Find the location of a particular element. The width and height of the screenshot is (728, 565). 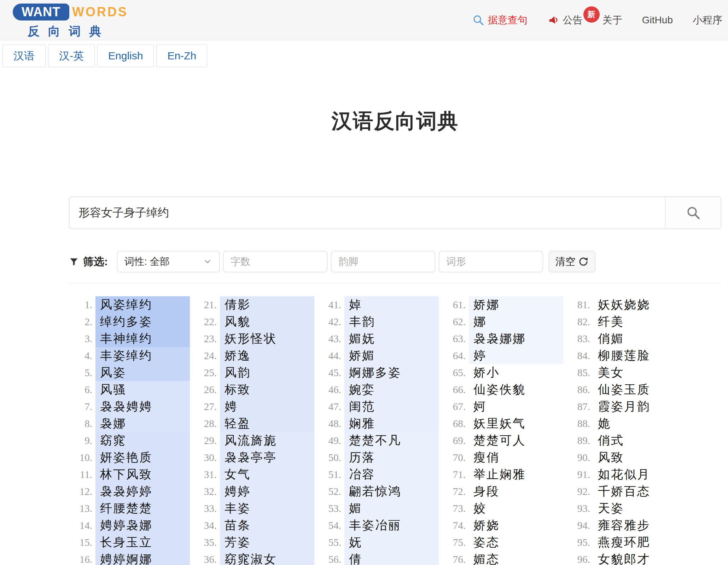

result-word-cell: 轻盈 is located at coordinates (267, 424).